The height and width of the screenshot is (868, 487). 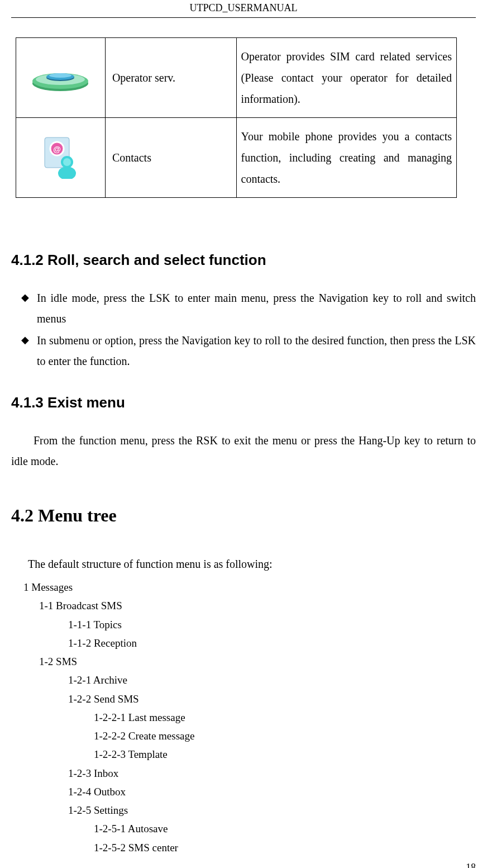 What do you see at coordinates (471, 865) in the screenshot?
I see `page-number: 18` at bounding box center [471, 865].